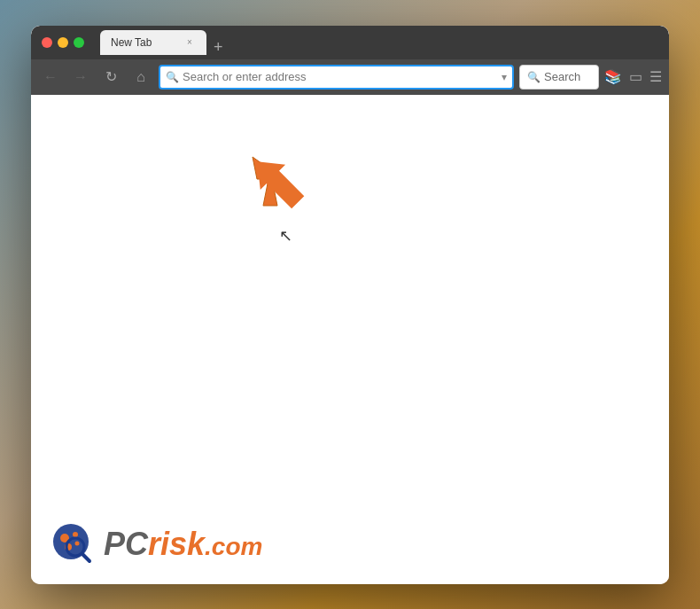 This screenshot has width=700, height=609. Describe the element at coordinates (636, 76) in the screenshot. I see `sidebar-icon: ▭` at that location.